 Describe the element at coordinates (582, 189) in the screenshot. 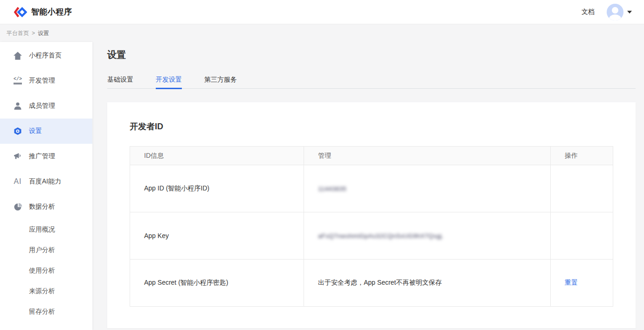

I see `app-id-action-cell` at that location.